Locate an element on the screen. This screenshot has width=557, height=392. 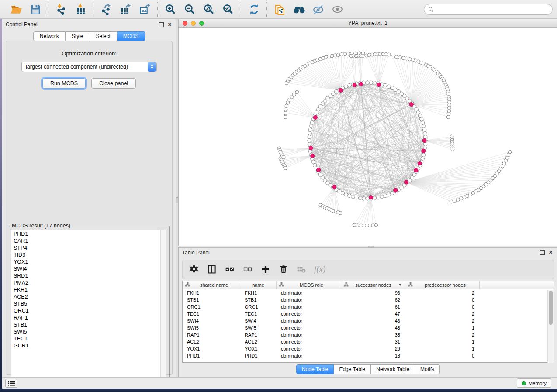
deselect-all-button is located at coordinates (248, 269).